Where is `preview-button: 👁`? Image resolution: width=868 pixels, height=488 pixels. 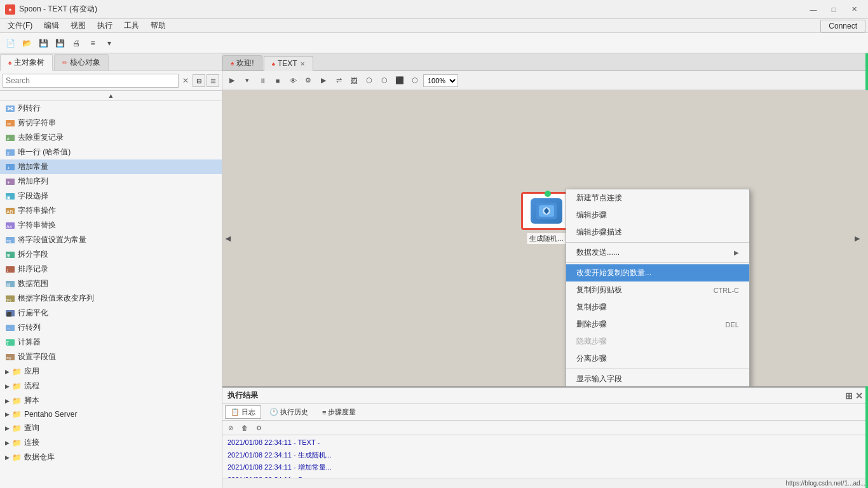 preview-button: 👁 is located at coordinates (293, 81).